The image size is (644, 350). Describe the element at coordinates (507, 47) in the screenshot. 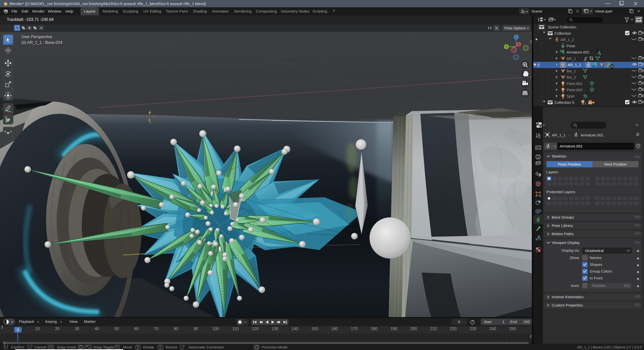

I see `svg-text: Y` at that location.